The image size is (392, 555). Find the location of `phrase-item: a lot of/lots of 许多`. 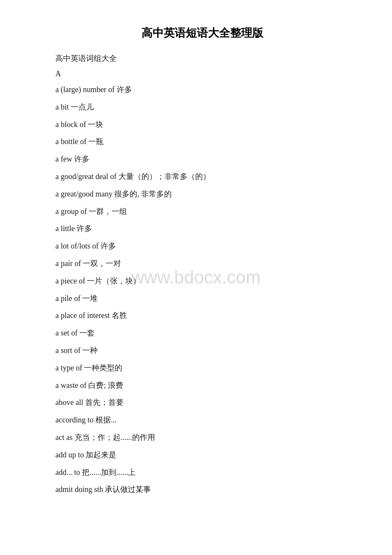

phrase-item: a lot of/lots of 许多 is located at coordinates (202, 246).